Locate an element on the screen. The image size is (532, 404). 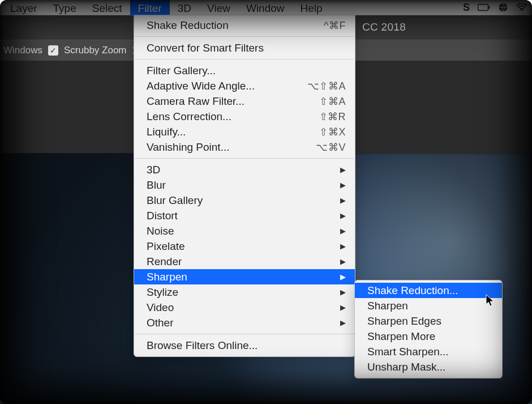
submenu-item-sharpen-edges: Sharpen Edges is located at coordinates (428, 321).